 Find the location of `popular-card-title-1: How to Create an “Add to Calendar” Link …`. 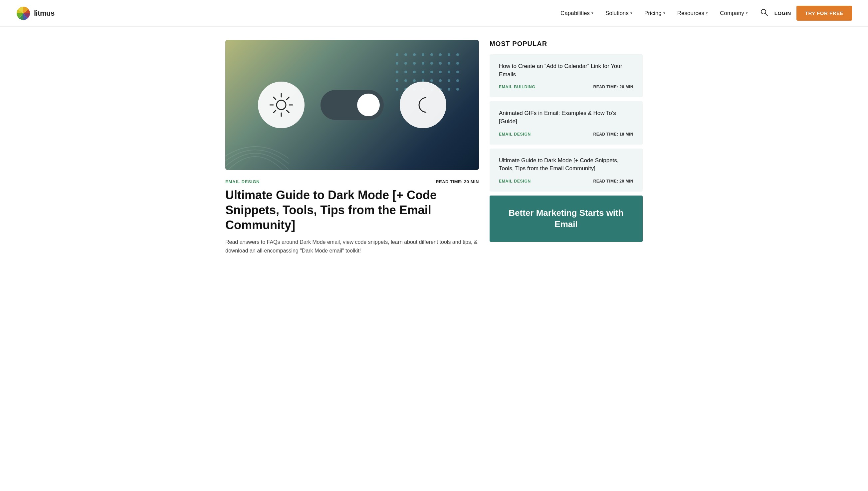

popular-card-title-1: How to Create an “Add to Calendar” Link … is located at coordinates (566, 70).